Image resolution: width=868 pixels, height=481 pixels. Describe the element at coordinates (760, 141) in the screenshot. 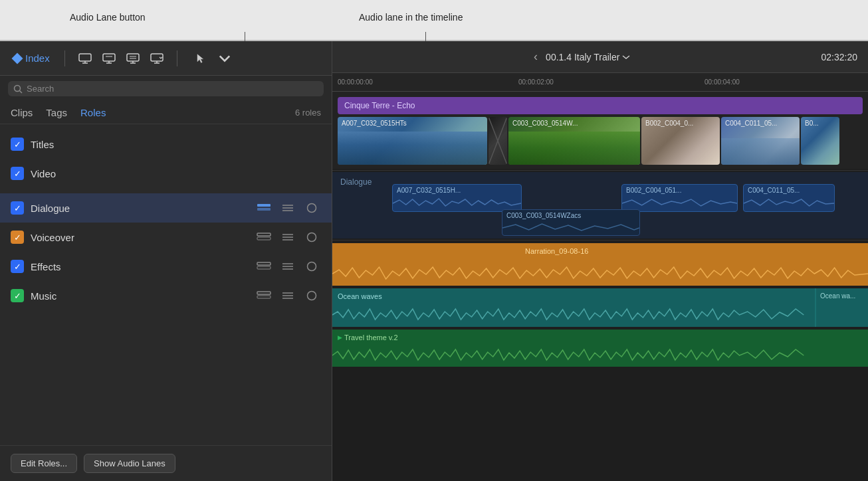

I see `video-clip-4: C004_C011_05...` at that location.